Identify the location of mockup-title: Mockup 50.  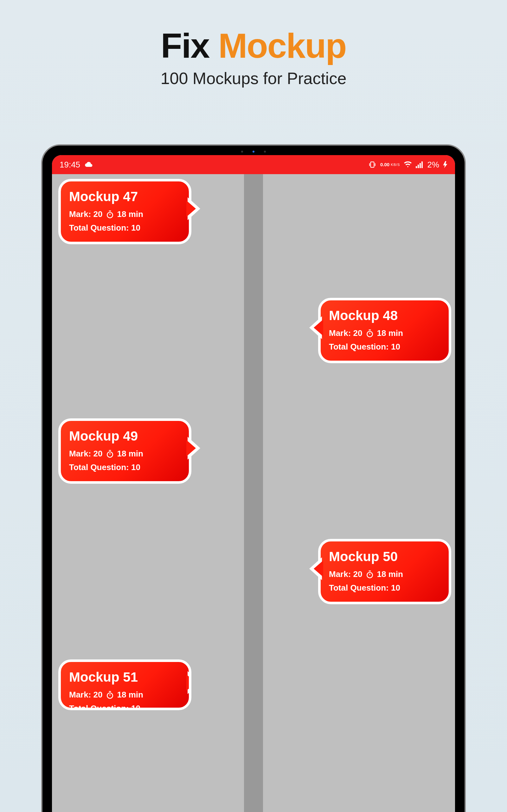
(385, 557).